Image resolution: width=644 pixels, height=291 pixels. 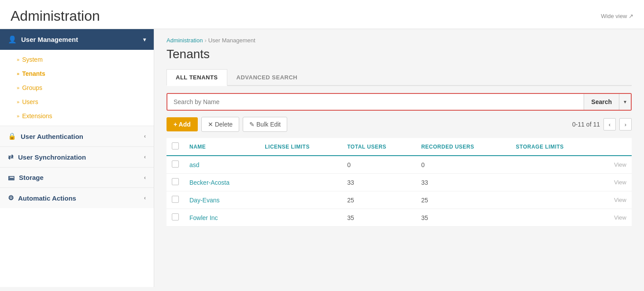 What do you see at coordinates (463, 147) in the screenshot?
I see `col-recorded-users: RECORDED USERS` at bounding box center [463, 147].